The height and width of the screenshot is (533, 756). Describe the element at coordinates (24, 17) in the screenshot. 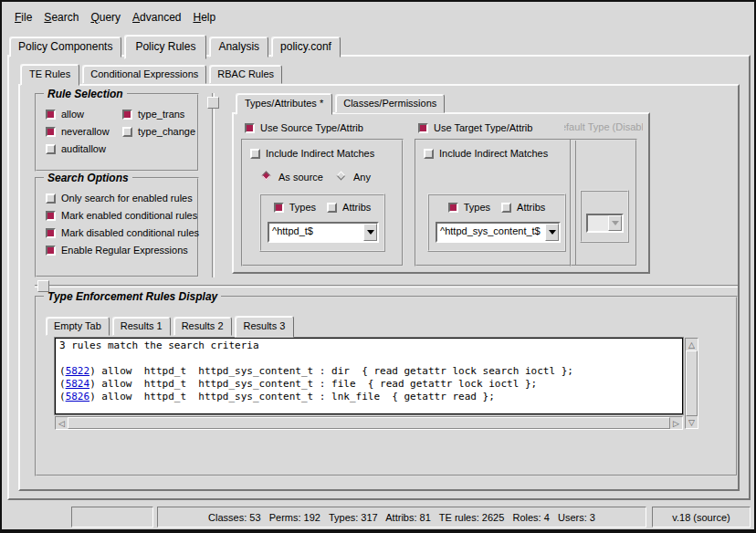

I see `menu-file: File` at that location.